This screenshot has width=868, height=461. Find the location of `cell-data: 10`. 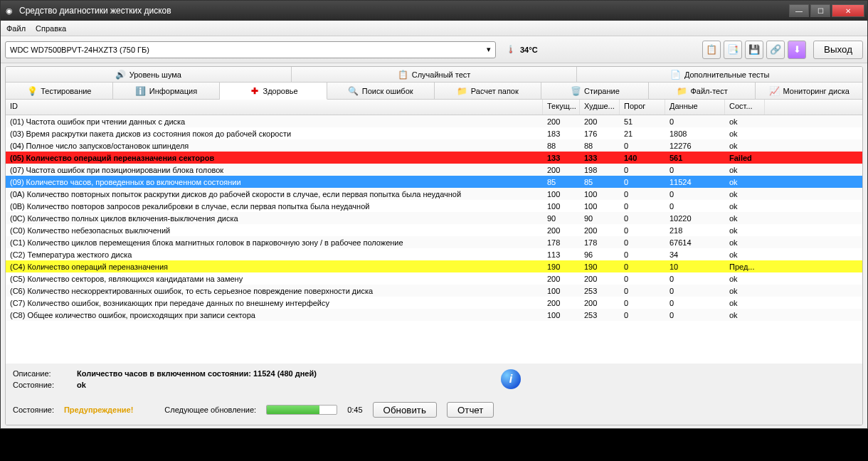

cell-data: 10 is located at coordinates (695, 267).